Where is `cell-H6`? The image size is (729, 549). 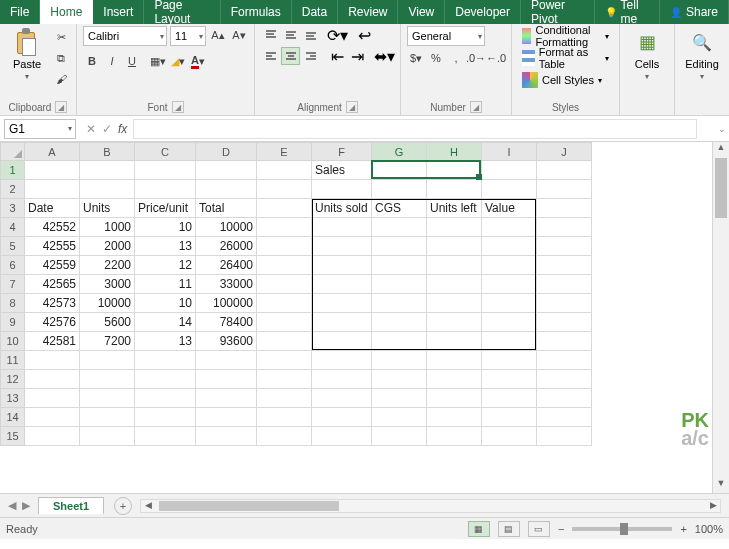
cell-H6 is located at coordinates (454, 266).